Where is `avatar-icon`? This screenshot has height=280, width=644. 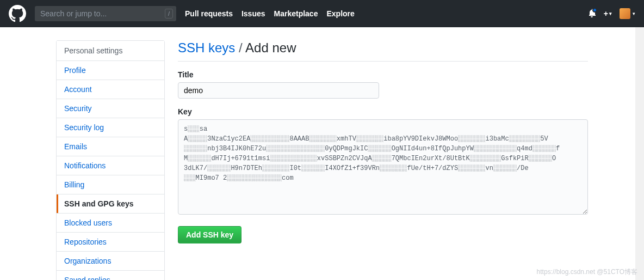
avatar-icon is located at coordinates (625, 14).